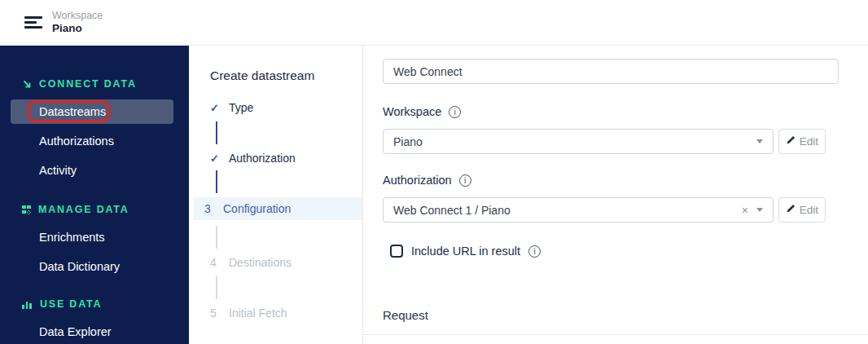 Image resolution: width=868 pixels, height=344 pixels. I want to click on sidebar-item-label: Data Dictionary, so click(80, 267).